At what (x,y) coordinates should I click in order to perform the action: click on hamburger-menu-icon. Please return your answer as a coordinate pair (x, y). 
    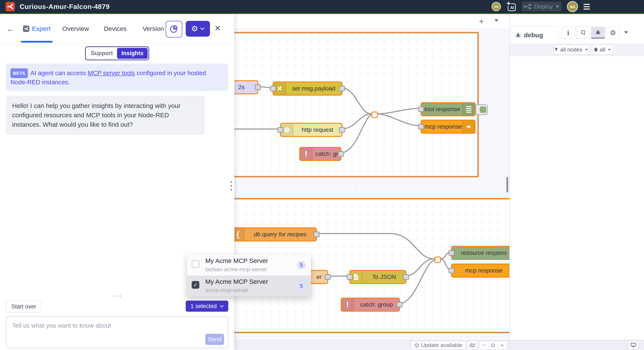
    Looking at the image, I should click on (587, 6).